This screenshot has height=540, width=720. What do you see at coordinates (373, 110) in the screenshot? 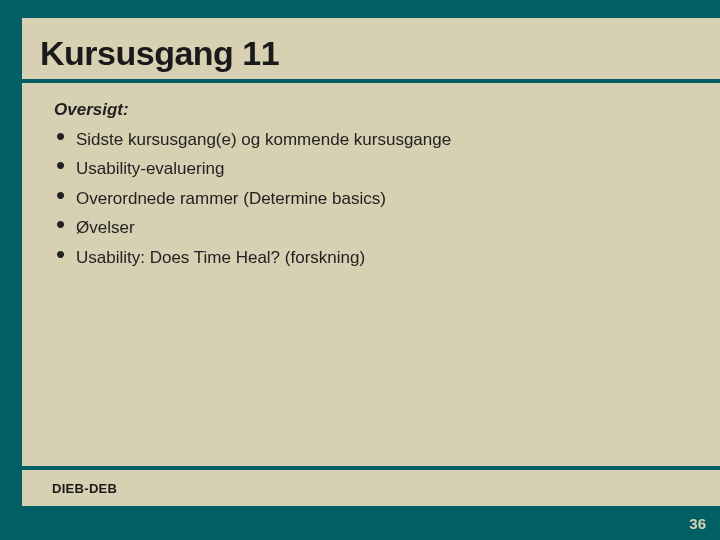
I see `subheading: Oversigt:` at bounding box center [373, 110].